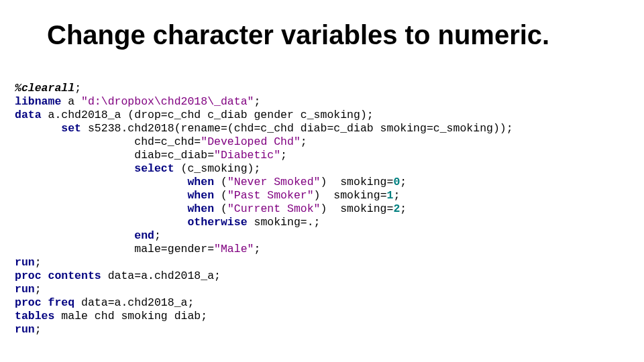  I want to click on when-num: 2, so click(396, 209).